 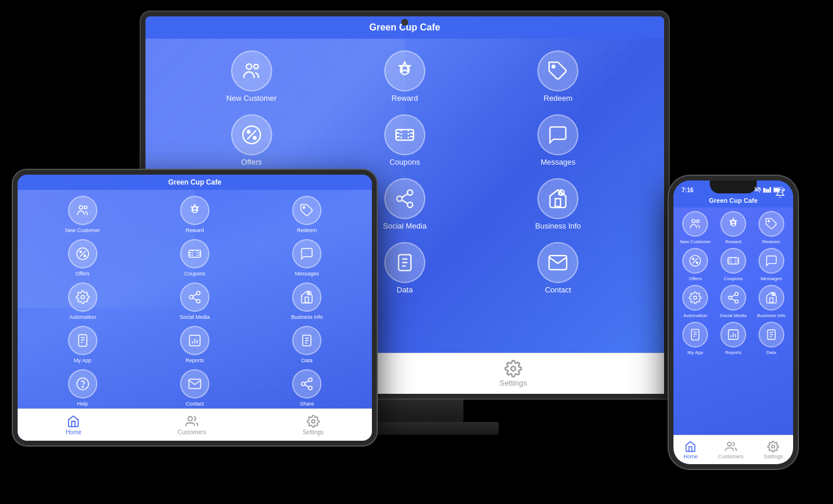 I want to click on menu-icon-messages, so click(x=771, y=261).